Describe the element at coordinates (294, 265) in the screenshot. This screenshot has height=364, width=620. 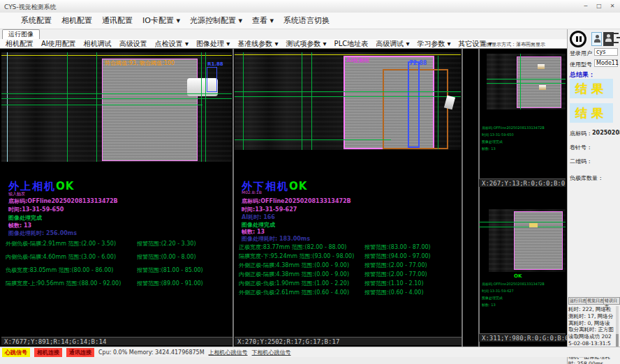
I see `measure-row: 外侧正极-隔膜:4.38mm 范围:(0.00 - 9.00)` at that location.